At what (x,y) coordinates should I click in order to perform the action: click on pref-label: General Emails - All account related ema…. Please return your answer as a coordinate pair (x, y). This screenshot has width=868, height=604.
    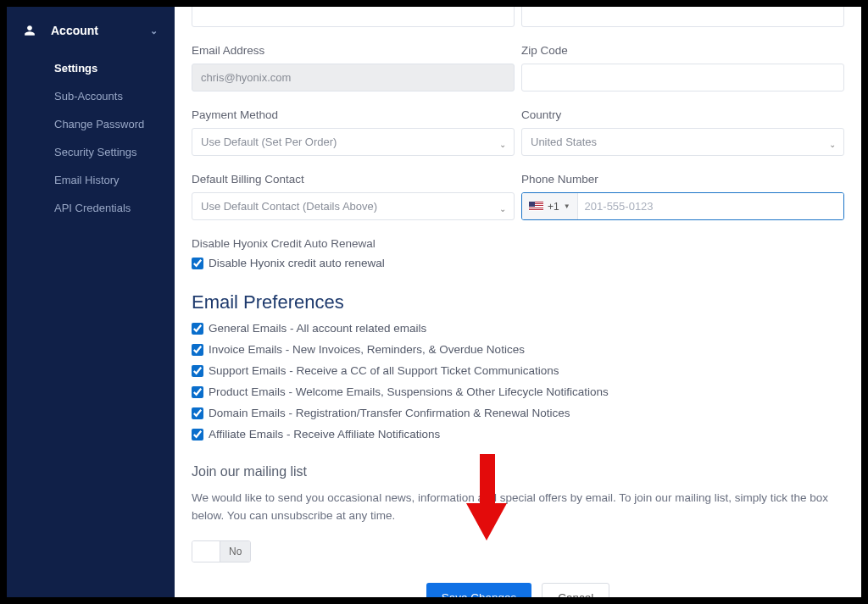
    Looking at the image, I should click on (317, 329).